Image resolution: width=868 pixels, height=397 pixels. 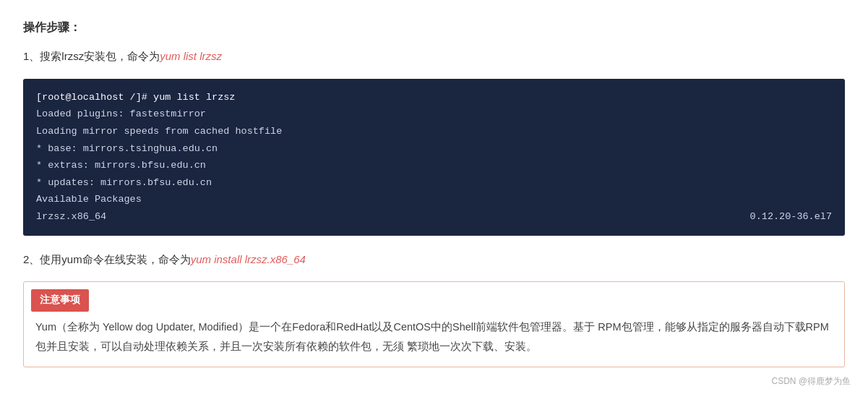 What do you see at coordinates (434, 132) in the screenshot?
I see `terminal-line-3: Loading mirror speeds from cached hostfi…` at bounding box center [434, 132].